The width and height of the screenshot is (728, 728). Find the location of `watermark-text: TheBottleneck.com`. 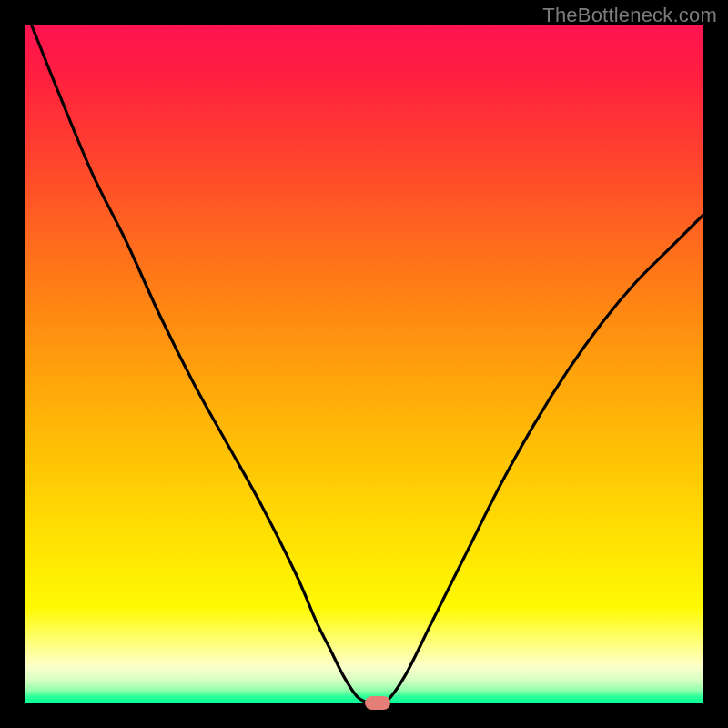

watermark-text: TheBottleneck.com is located at coordinates (630, 15).